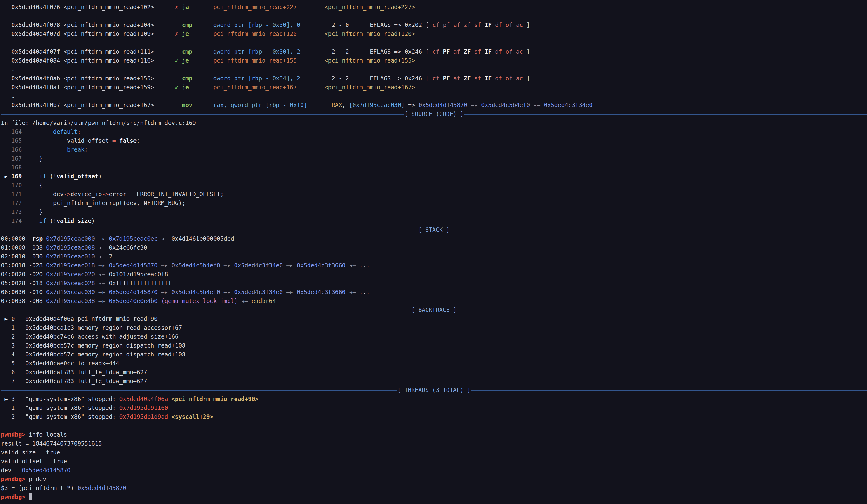 The height and width of the screenshot is (504, 867). What do you see at coordinates (31, 497) in the screenshot?
I see `terminal-cursor` at bounding box center [31, 497].